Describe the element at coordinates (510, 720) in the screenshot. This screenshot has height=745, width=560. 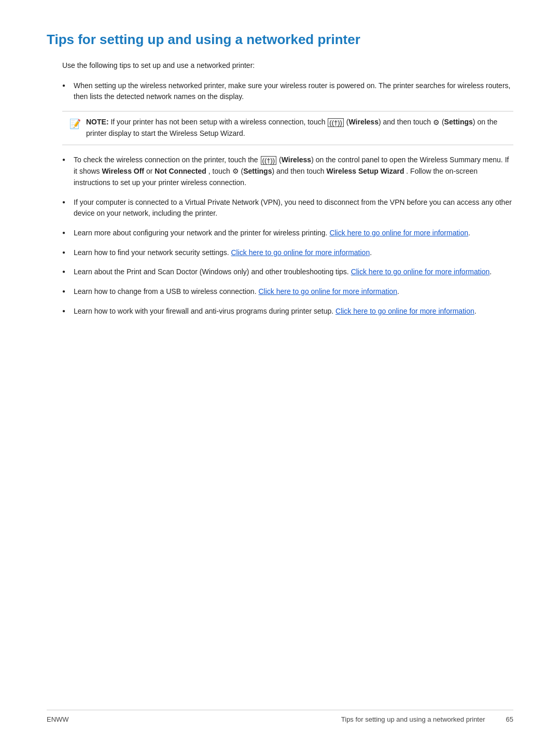
I see `footer-page: 65` at that location.